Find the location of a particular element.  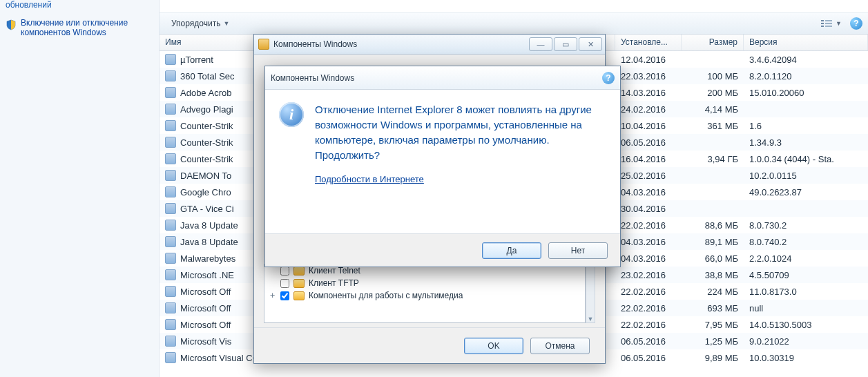

tree-item: +Компоненты для работы с мультимедиа is located at coordinates (425, 296).